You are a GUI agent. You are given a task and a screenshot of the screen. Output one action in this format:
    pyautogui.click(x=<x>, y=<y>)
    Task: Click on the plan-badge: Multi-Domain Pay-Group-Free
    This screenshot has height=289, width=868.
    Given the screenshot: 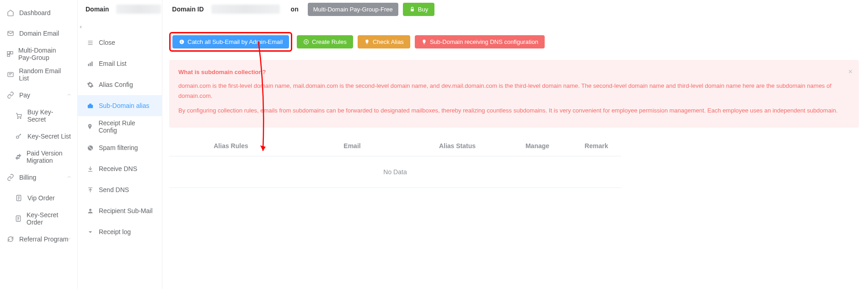 What is the action you would take?
    pyautogui.click(x=353, y=9)
    